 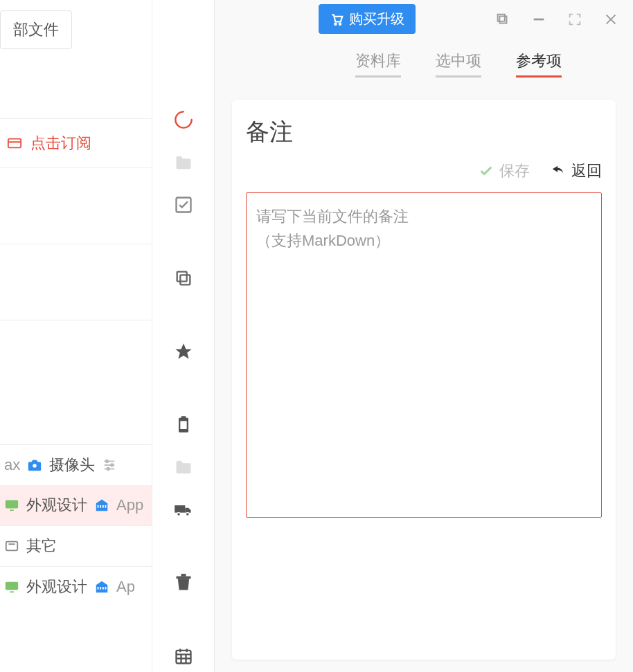 I want to click on fullscreen-icon, so click(x=575, y=19).